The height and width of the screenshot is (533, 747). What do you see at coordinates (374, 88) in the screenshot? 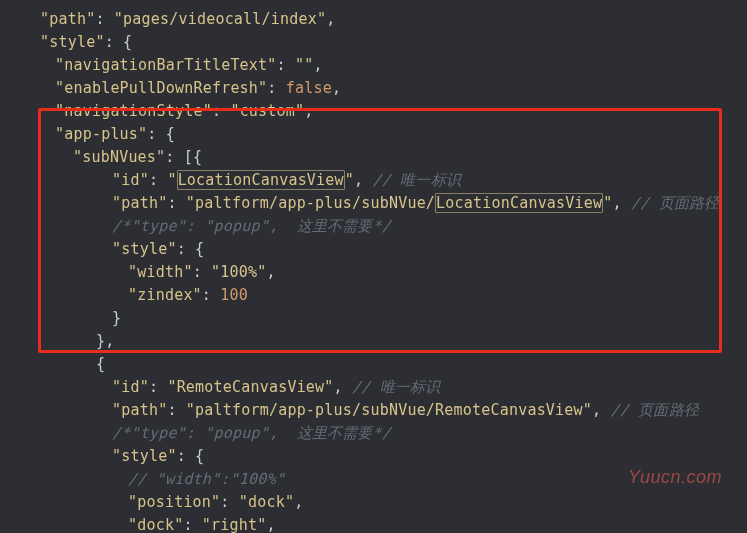
I see `code-line: "enablePullDownRefresh": false,` at bounding box center [374, 88].